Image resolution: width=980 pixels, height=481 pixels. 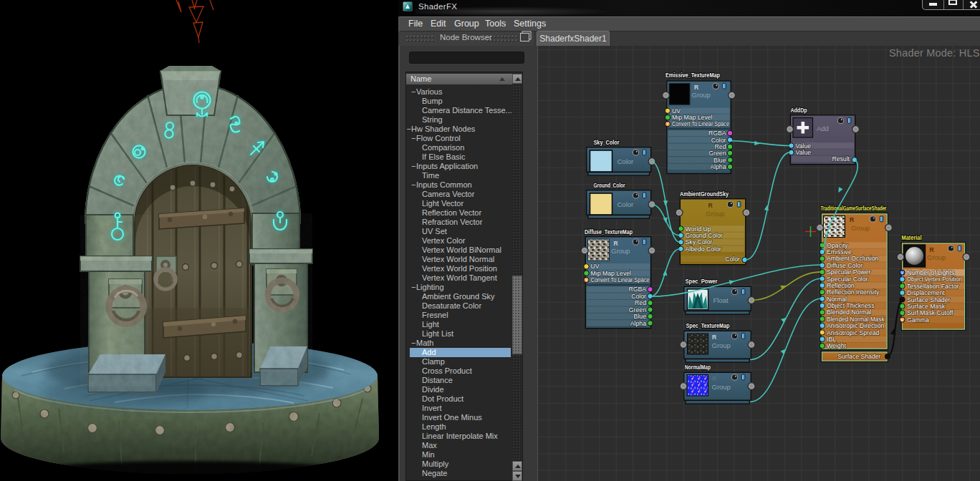 I want to click on svg-text: Ground_Color, so click(x=610, y=185).